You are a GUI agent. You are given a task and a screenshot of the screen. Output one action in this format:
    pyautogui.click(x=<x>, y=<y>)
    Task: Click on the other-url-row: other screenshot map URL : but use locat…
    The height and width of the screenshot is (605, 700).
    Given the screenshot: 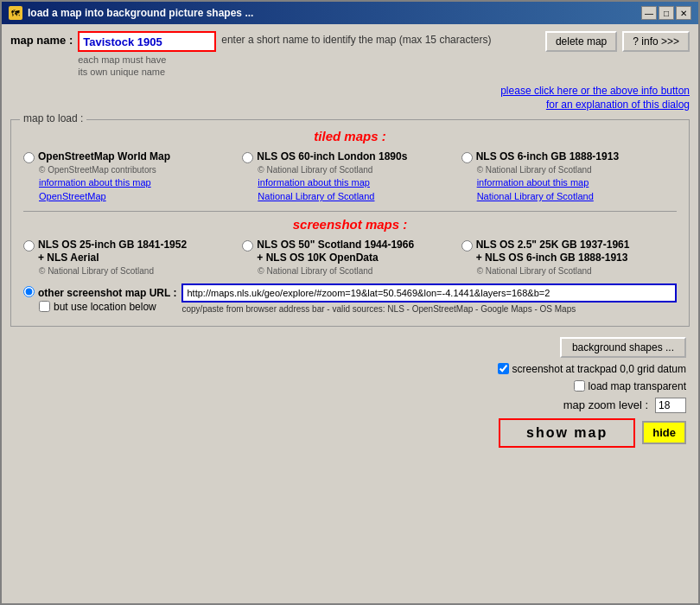 What is the action you would take?
    pyautogui.click(x=350, y=299)
    